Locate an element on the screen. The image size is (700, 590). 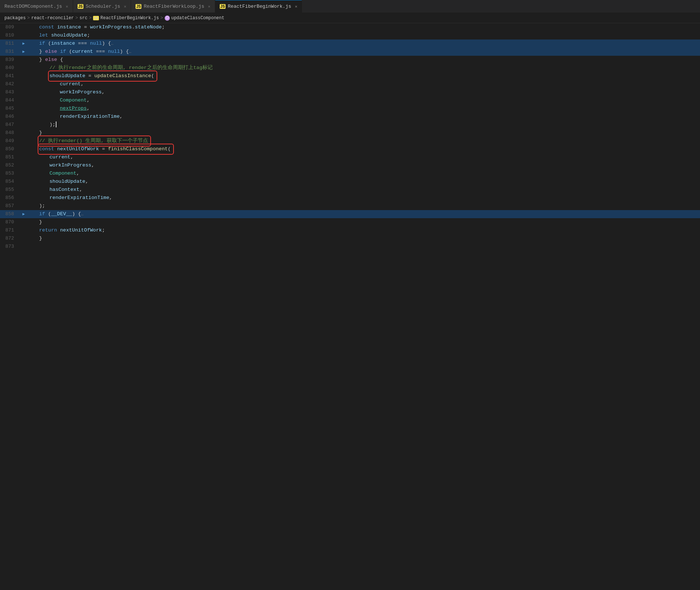
table-row: 842 current, is located at coordinates (350, 84).